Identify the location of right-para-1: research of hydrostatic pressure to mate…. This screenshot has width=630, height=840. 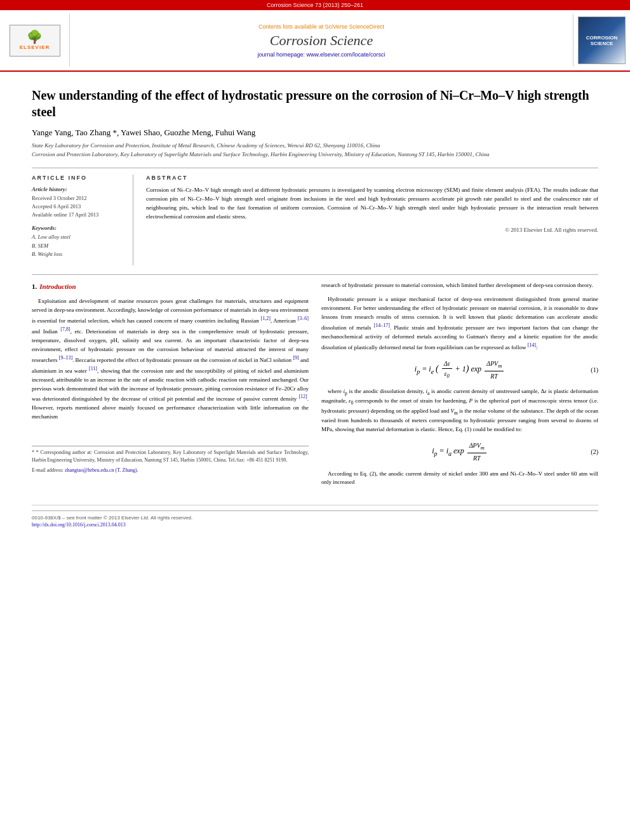
(460, 286).